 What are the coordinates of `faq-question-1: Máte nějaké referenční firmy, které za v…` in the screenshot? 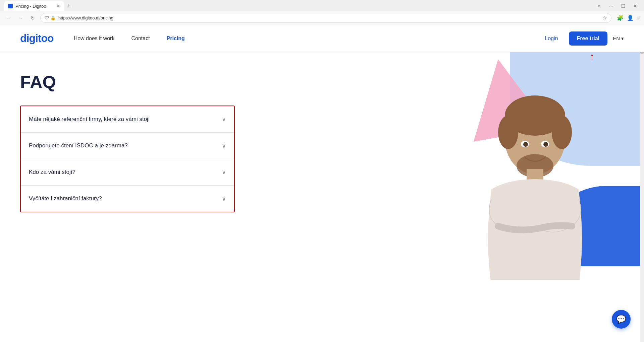 It's located at (125, 119).